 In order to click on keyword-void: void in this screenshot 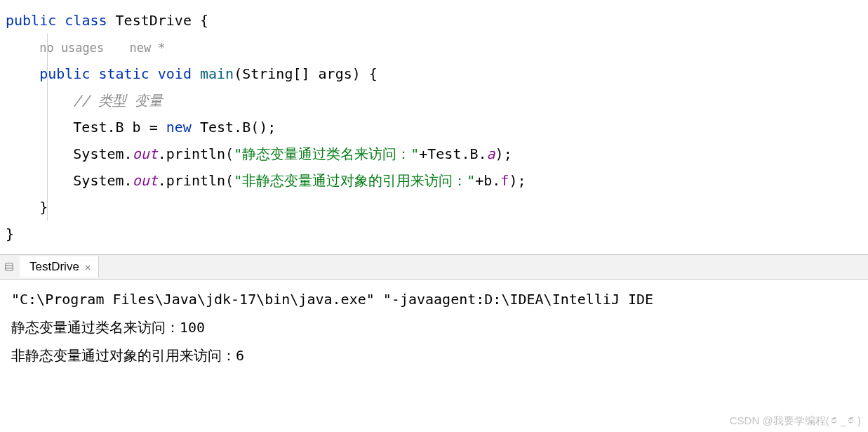, I will do `click(175, 74)`.